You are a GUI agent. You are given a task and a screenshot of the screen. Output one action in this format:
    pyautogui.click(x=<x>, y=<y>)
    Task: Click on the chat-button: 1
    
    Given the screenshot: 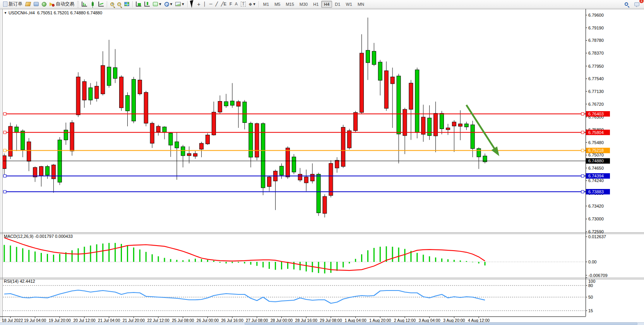 What is the action you would take?
    pyautogui.click(x=637, y=4)
    